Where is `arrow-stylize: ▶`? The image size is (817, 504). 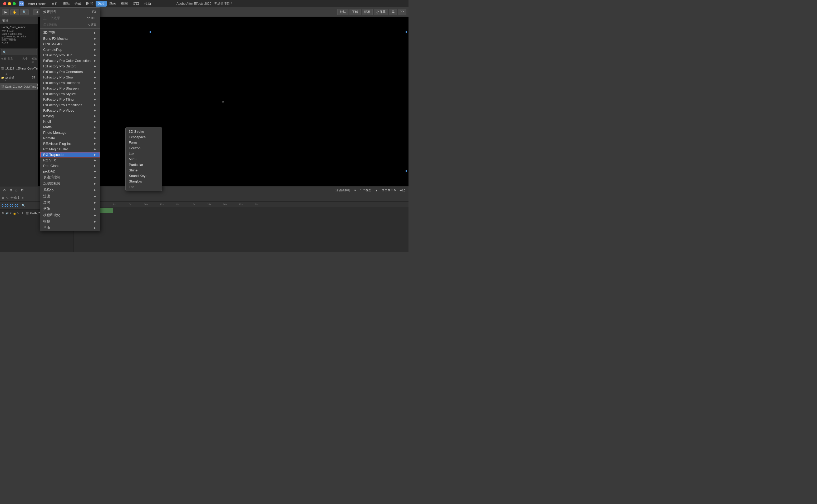 arrow-stylize: ▶ is located at coordinates (93, 190).